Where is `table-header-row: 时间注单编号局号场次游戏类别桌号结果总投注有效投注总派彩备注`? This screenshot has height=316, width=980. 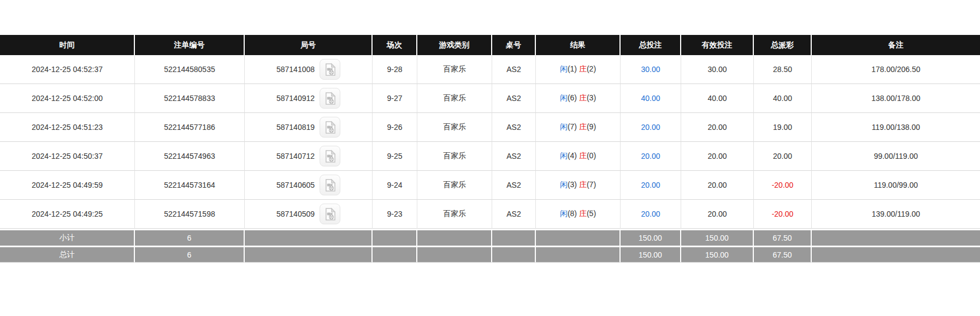
table-header-row: 时间注单编号局号场次游戏类别桌号结果总投注有效投注总派彩备注 is located at coordinates (490, 45).